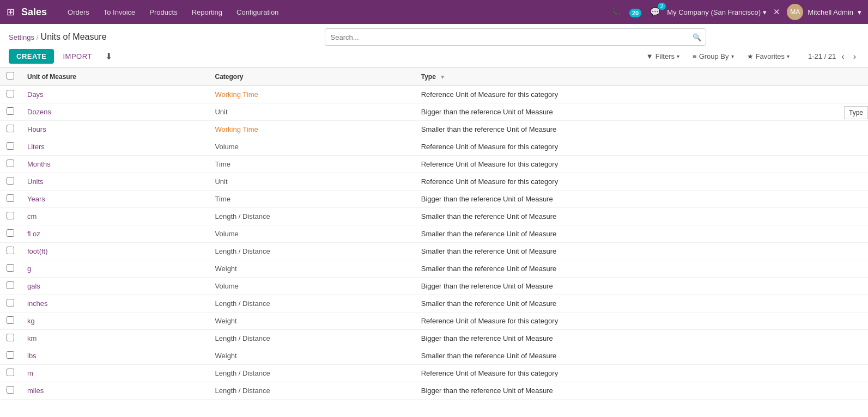 This screenshot has height=417, width=868. Describe the element at coordinates (114, 217) in the screenshot. I see `unit-name-cell: cm` at that location.